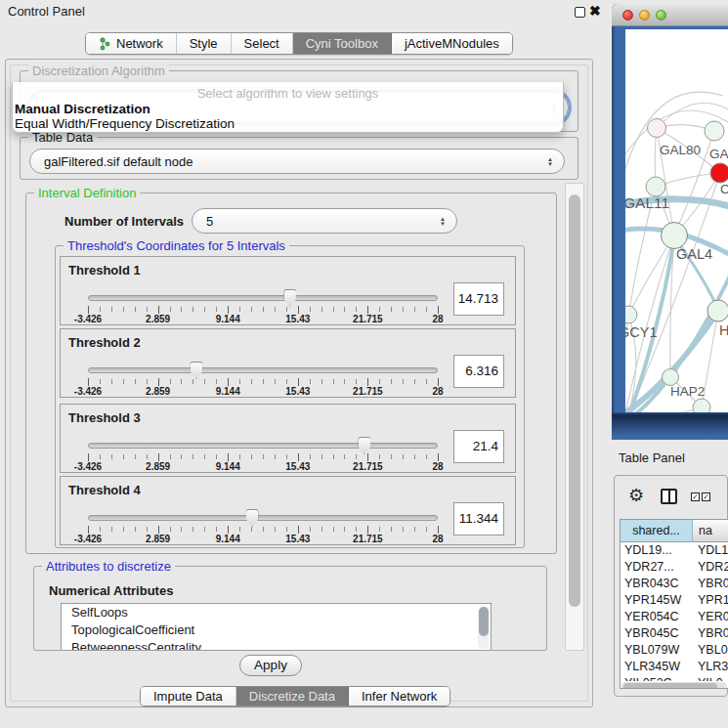  Describe the element at coordinates (674, 651) in the screenshot. I see `table-row: YBL079WYBL0` at that location.